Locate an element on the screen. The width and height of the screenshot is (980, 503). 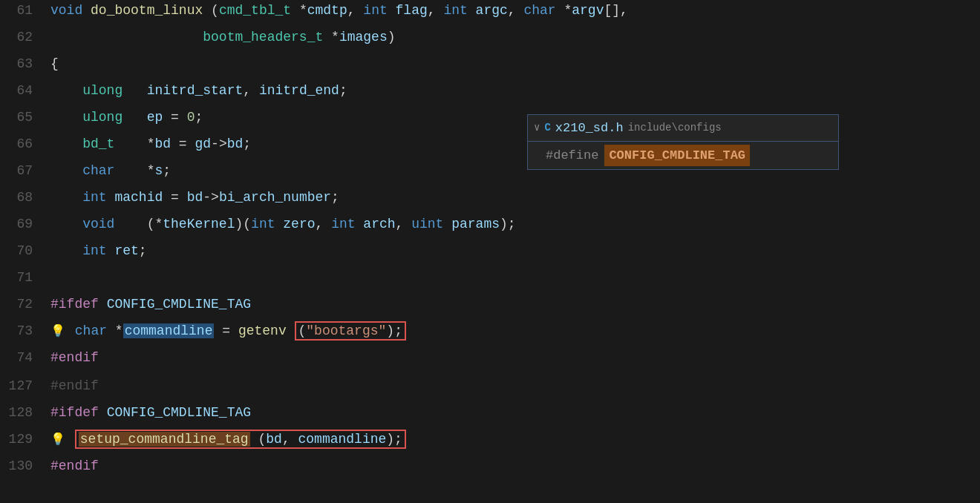
line-number-74: 74 is located at coordinates (22, 358).